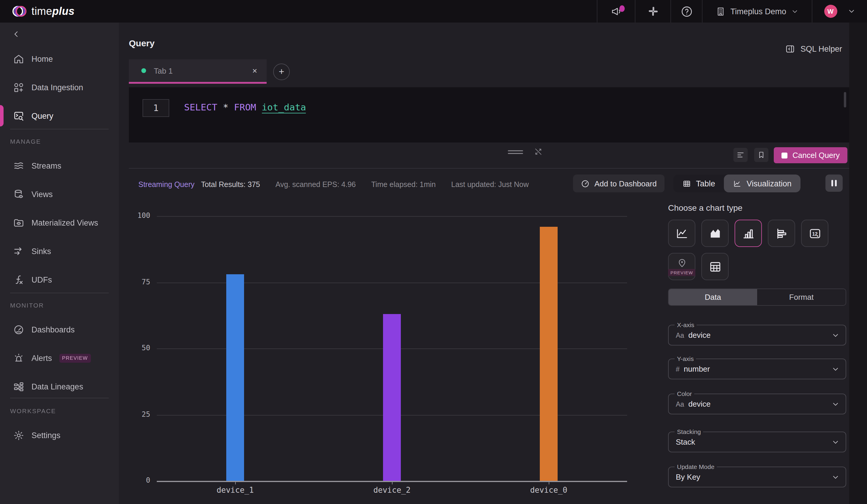 Image resolution: width=867 pixels, height=504 pixels. What do you see at coordinates (17, 34) in the screenshot?
I see `sidebar-collapse-button` at bounding box center [17, 34].